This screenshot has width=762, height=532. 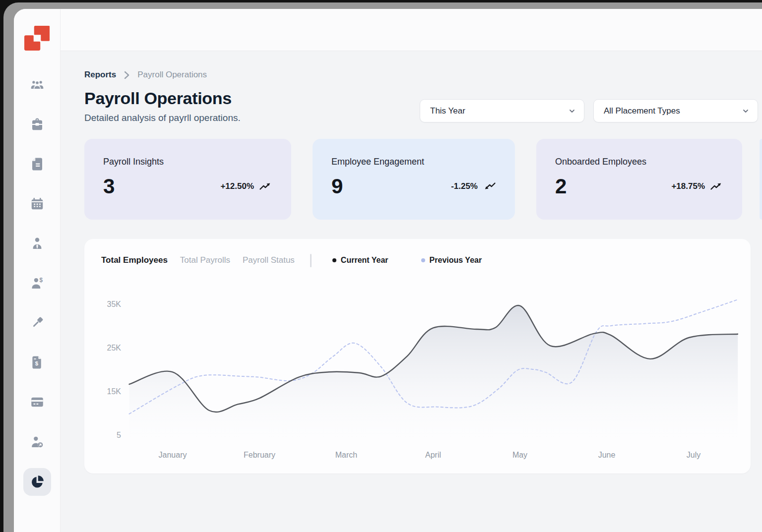 What do you see at coordinates (134, 260) in the screenshot?
I see `tab-total-employees: Total Employees` at bounding box center [134, 260].